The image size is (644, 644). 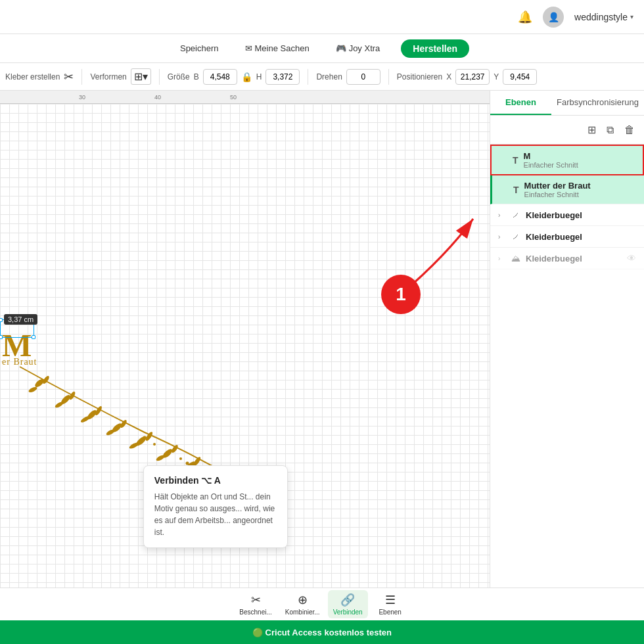 What do you see at coordinates (467, 77) in the screenshot?
I see `positionieren-group: Positionieren X Y` at bounding box center [467, 77].